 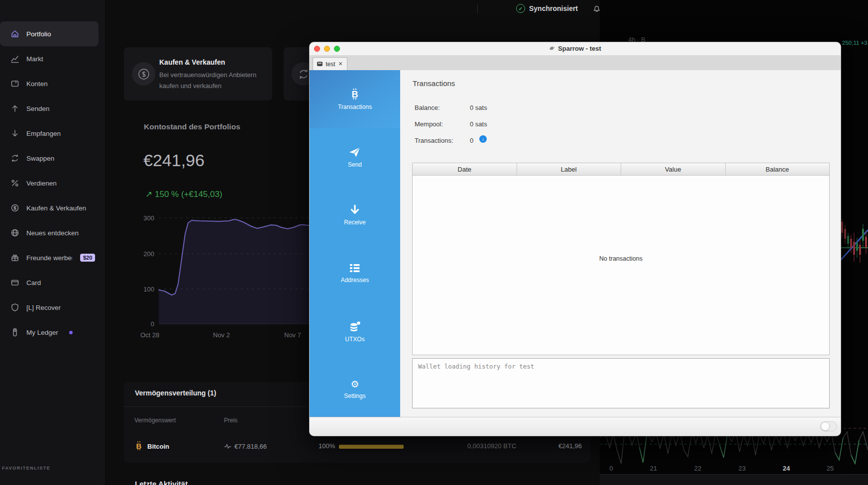 What do you see at coordinates (320, 64) in the screenshot?
I see `wallet-icon` at bounding box center [320, 64].